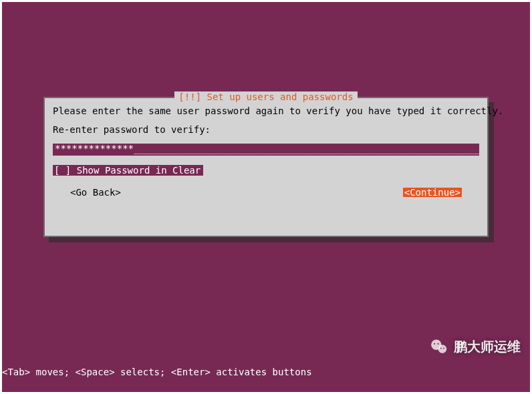 Image resolution: width=532 pixels, height=394 pixels. What do you see at coordinates (94, 148) in the screenshot?
I see `password-masked-value: **************` at bounding box center [94, 148].